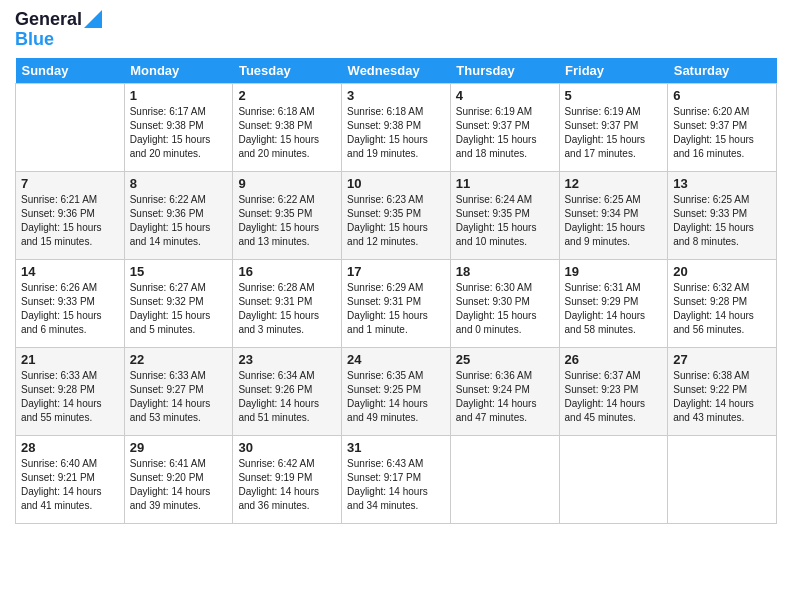 The image size is (792, 612). Describe the element at coordinates (287, 96) in the screenshot. I see `day-number: 2` at that location.